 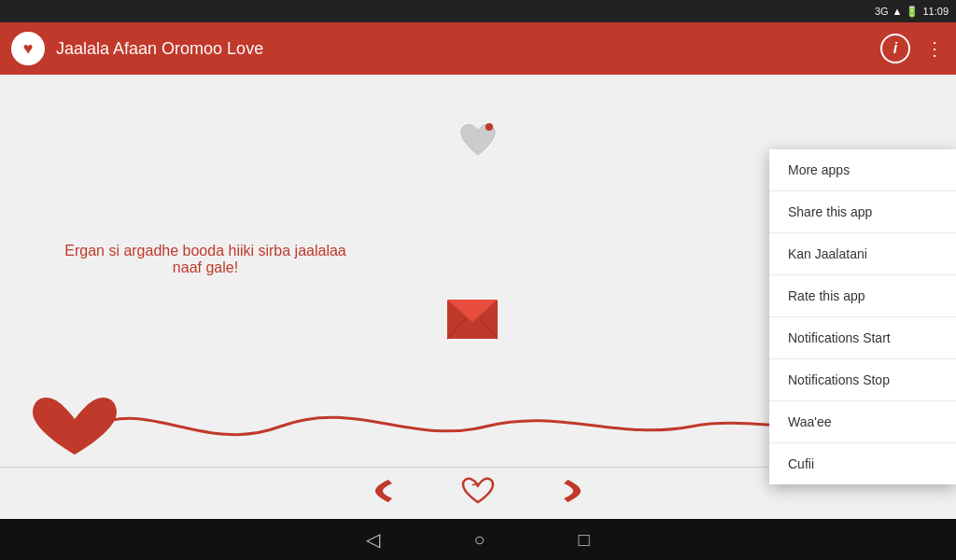 What do you see at coordinates (478, 494) in the screenshot?
I see `center-heart-button` at bounding box center [478, 494].